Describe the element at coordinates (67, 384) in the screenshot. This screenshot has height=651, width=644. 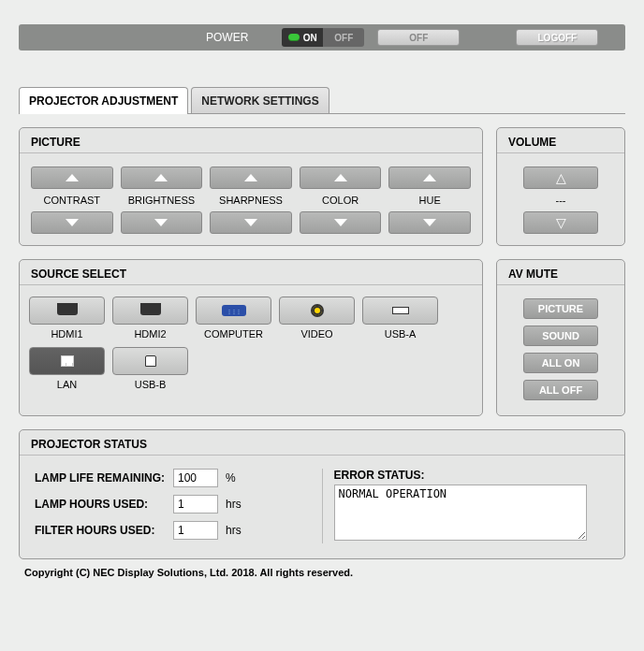
I see `source-lan-label: LAN` at that location.